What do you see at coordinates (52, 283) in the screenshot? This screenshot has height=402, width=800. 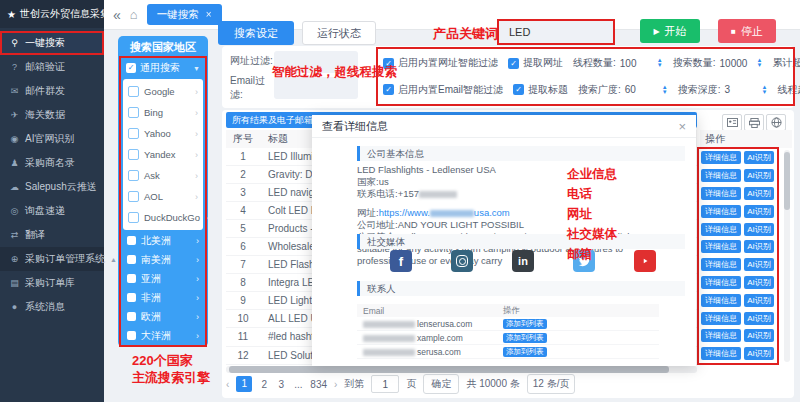 I see `sidebar-item: ▤ 采购订单库 ▲` at bounding box center [52, 283].